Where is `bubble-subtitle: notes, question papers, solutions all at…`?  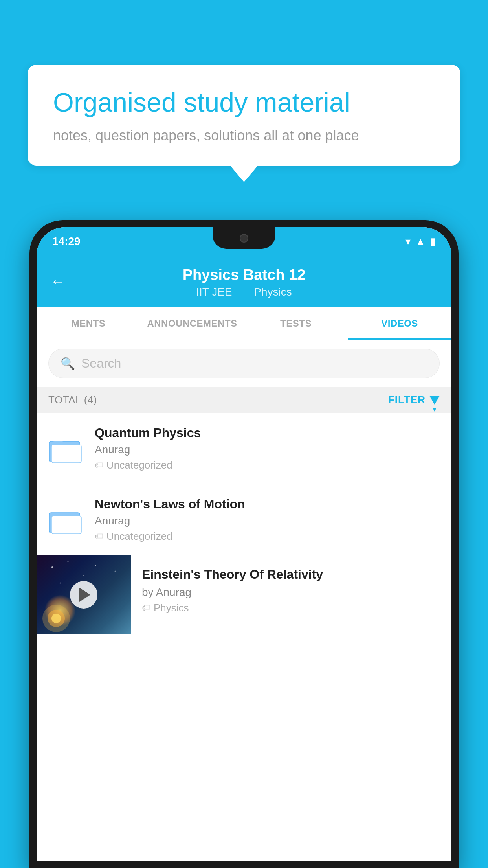
bubble-subtitle: notes, question papers, solutions all at… is located at coordinates (244, 136).